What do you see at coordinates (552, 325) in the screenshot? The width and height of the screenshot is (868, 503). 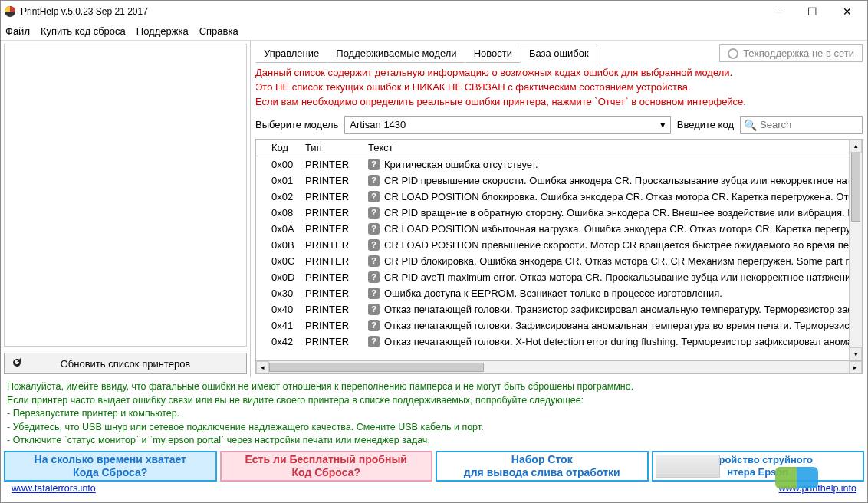 I see `table-row: 0x41PRINTER?Отказ печатающей головки. За…` at bounding box center [552, 325].